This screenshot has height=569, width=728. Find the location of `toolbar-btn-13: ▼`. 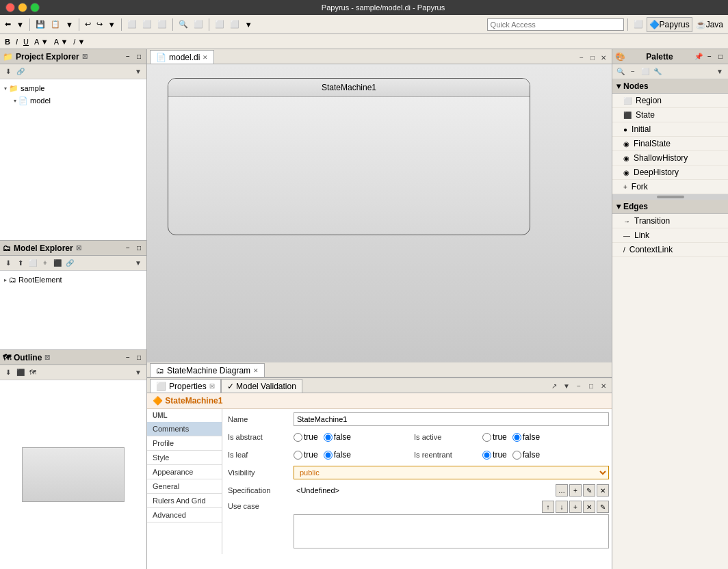

toolbar-btn-13: ▼ is located at coordinates (249, 25).